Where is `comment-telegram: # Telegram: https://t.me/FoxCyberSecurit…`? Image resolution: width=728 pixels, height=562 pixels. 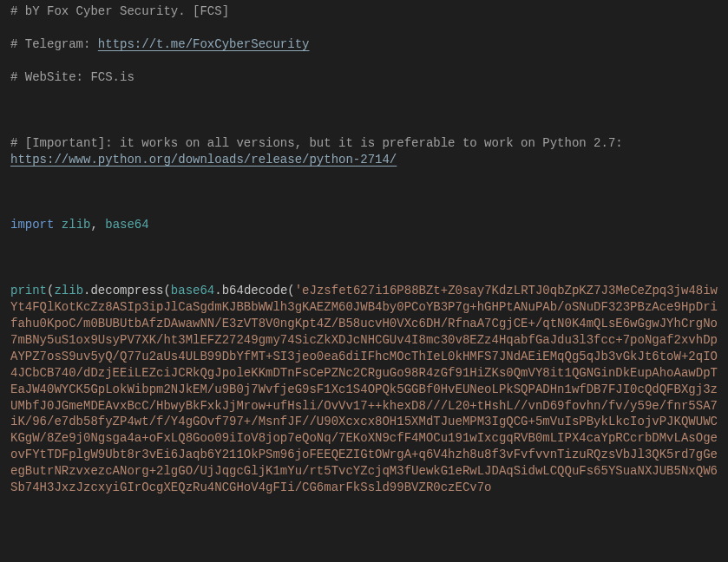 comment-telegram: # Telegram: https://t.me/FoxCyberSecurit… is located at coordinates (364, 45).